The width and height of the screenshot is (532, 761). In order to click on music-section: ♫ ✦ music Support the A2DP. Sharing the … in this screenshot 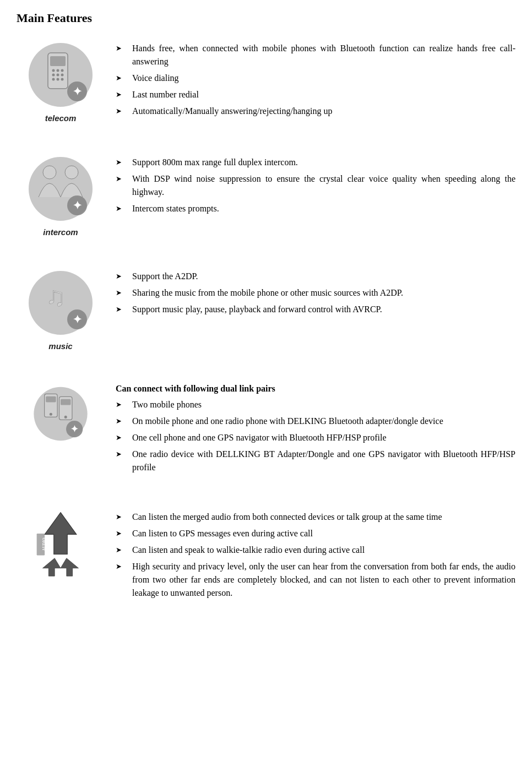, I will do `click(266, 307)`.